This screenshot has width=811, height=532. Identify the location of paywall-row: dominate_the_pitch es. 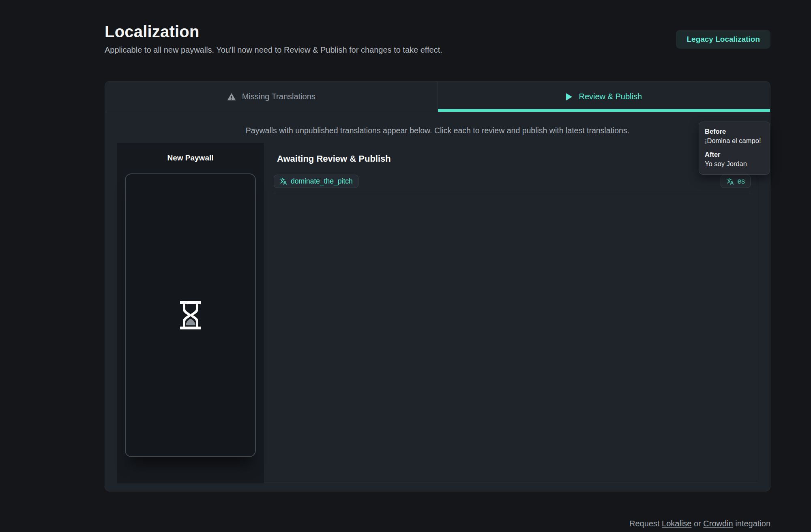
(512, 184).